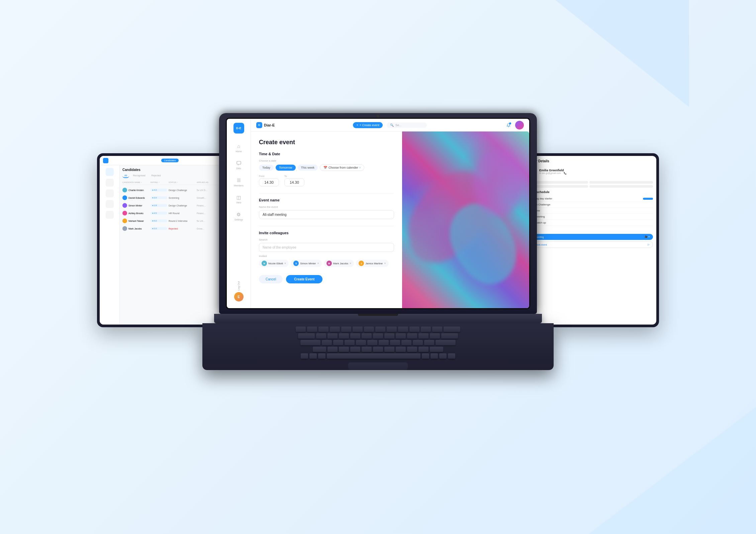 The height and width of the screenshot is (534, 756). Describe the element at coordinates (239, 216) in the screenshot. I see `sidebar-item-settings: ⚙ Settings` at that location.